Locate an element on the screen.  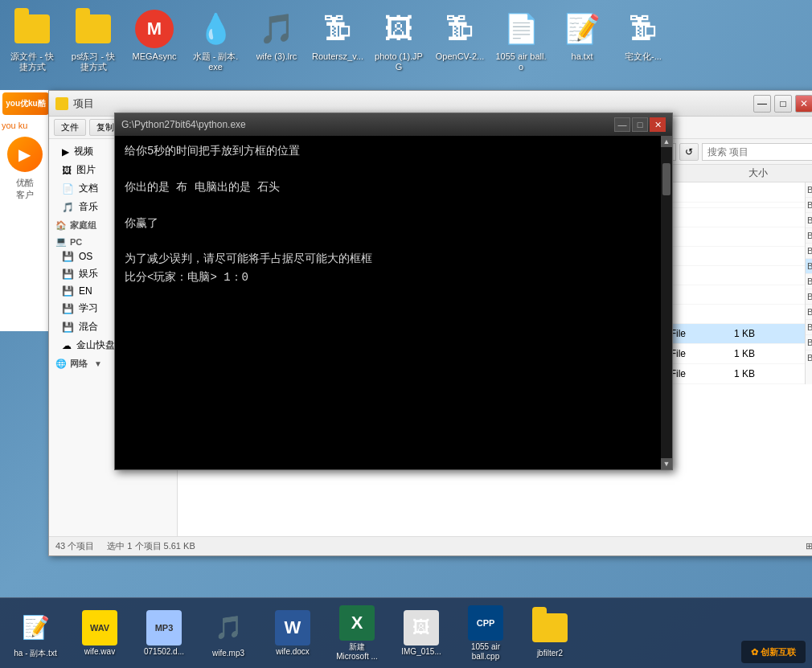
right-column-items: B B B B B B B B B B B B is located at coordinates (809, 283).